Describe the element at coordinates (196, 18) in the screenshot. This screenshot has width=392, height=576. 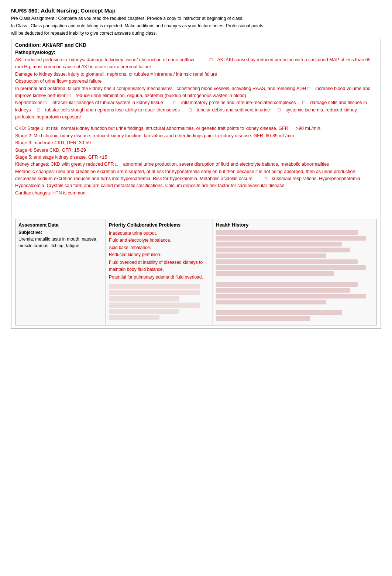
I see `preclass-line1: Pre Class Assignment : Complete as you r…` at that location.